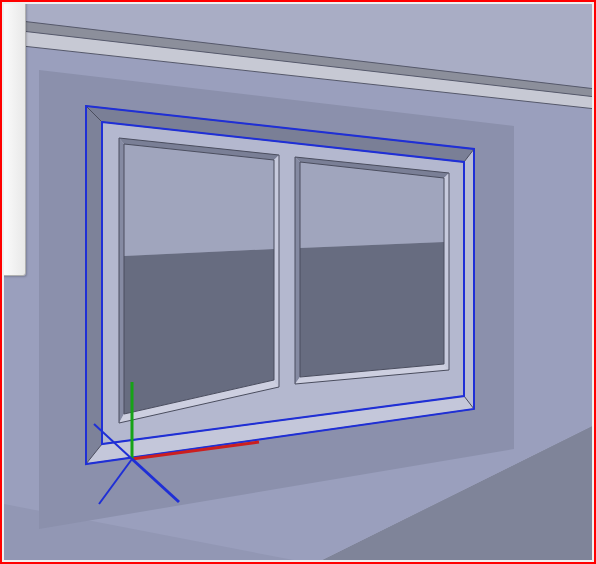 Image resolution: width=596 pixels, height=564 pixels. Describe the element at coordinates (94, 285) in the screenshot. I see `window-jamb-left` at that location.